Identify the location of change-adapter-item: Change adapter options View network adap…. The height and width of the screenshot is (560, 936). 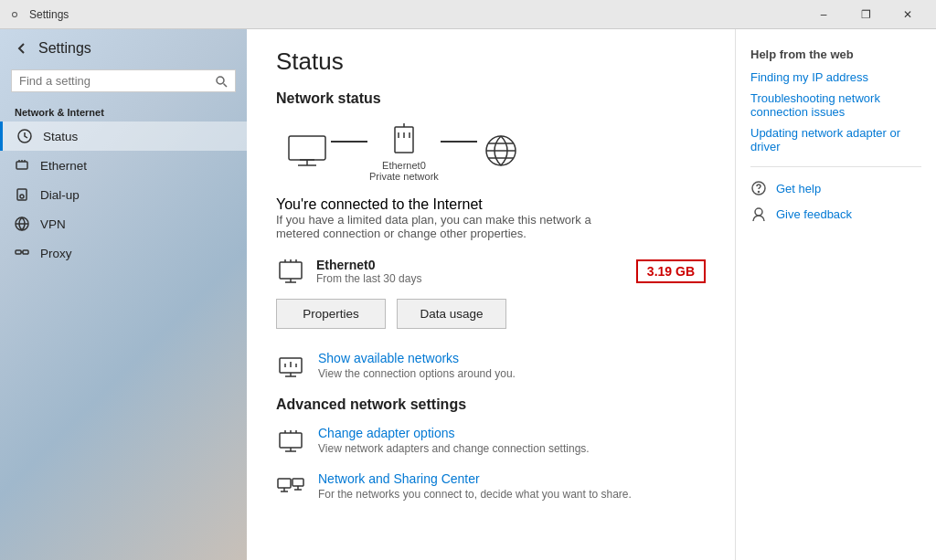
(491, 440).